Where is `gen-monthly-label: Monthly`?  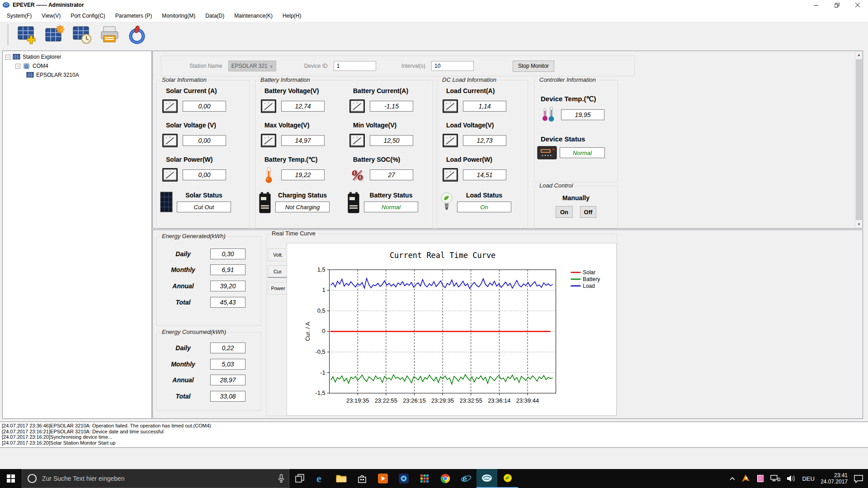
gen-monthly-label: Monthly is located at coordinates (183, 270).